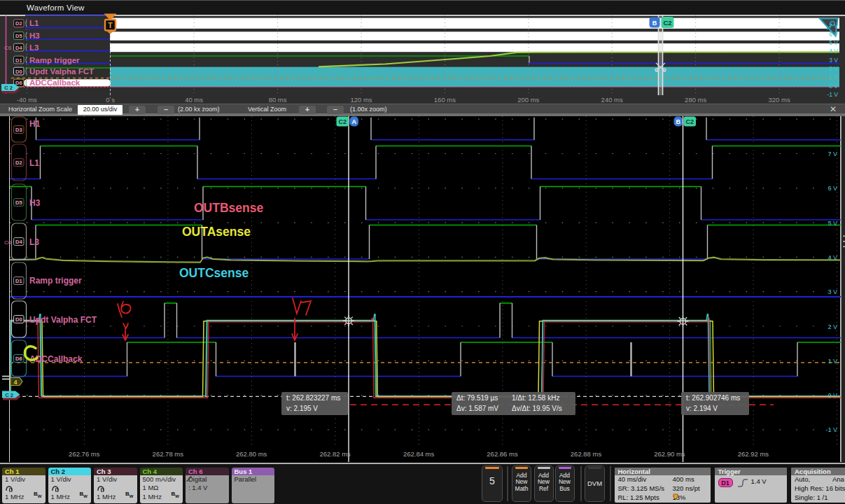 The height and width of the screenshot is (504, 845). Describe the element at coordinates (696, 99) in the screenshot. I see `svg-text: 280 ms` at that location.